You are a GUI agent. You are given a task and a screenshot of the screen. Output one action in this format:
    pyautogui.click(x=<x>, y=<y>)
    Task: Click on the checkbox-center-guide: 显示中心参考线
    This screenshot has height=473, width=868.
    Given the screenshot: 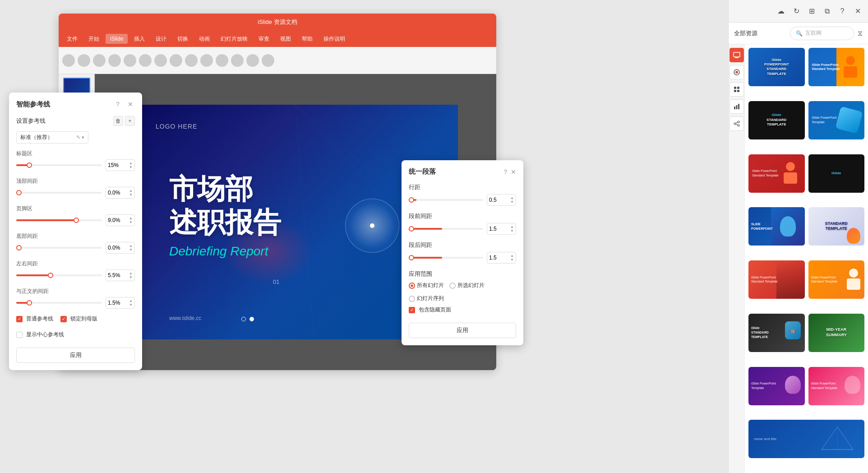 What is the action you would take?
    pyautogui.click(x=76, y=335)
    